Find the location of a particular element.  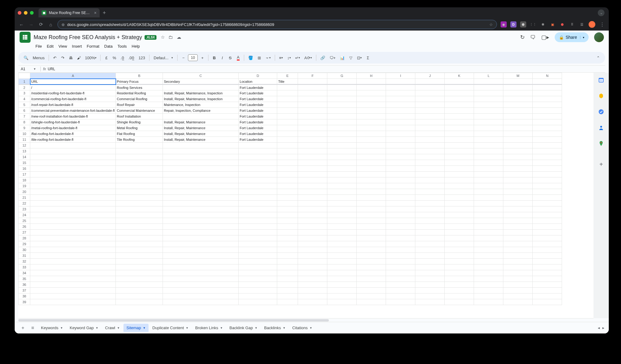

cell-F3 is located at coordinates (313, 93).